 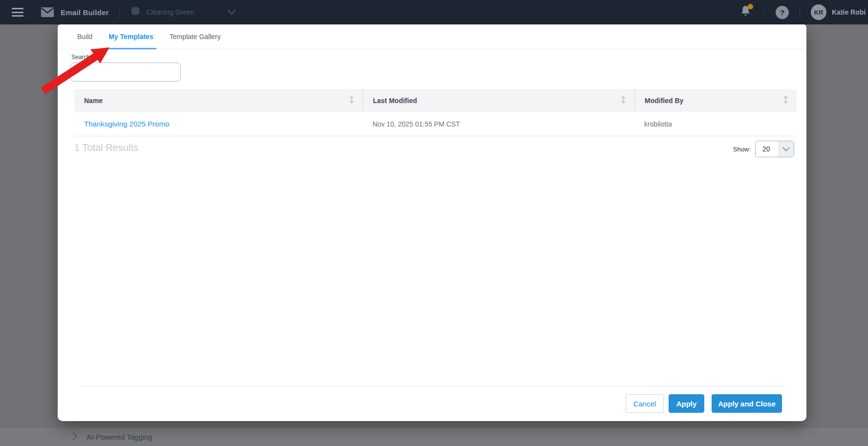 I want to click on user-name: Katie Robi, so click(x=850, y=12).